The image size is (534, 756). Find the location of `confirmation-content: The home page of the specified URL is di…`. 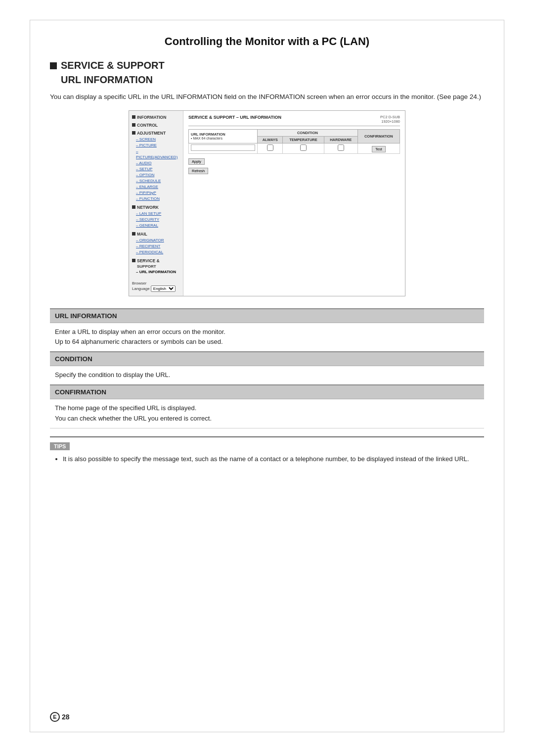

confirmation-content: The home page of the specified URL is di… is located at coordinates (267, 414).